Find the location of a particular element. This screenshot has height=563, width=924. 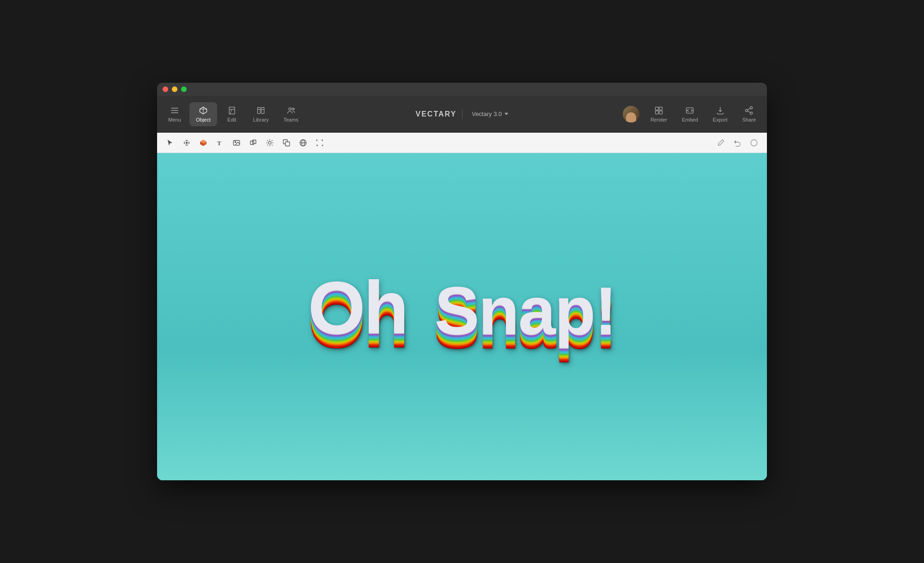

object-3d-tool is located at coordinates (203, 143).